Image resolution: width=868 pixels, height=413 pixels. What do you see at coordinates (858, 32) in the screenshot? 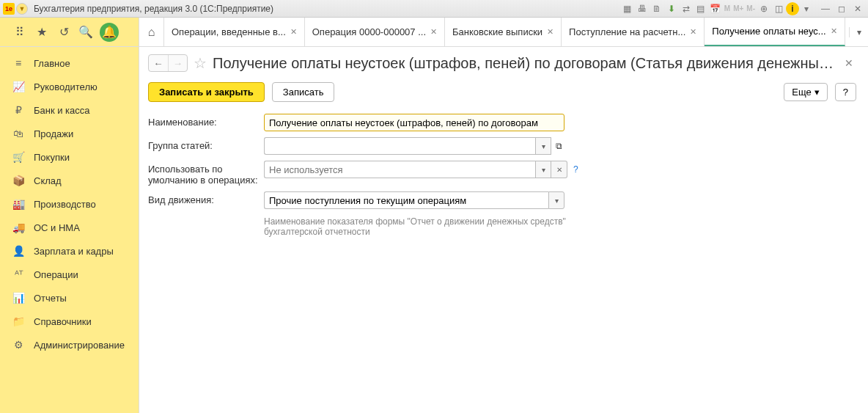
I see `tabs-overflow-button: ▾` at bounding box center [858, 32].